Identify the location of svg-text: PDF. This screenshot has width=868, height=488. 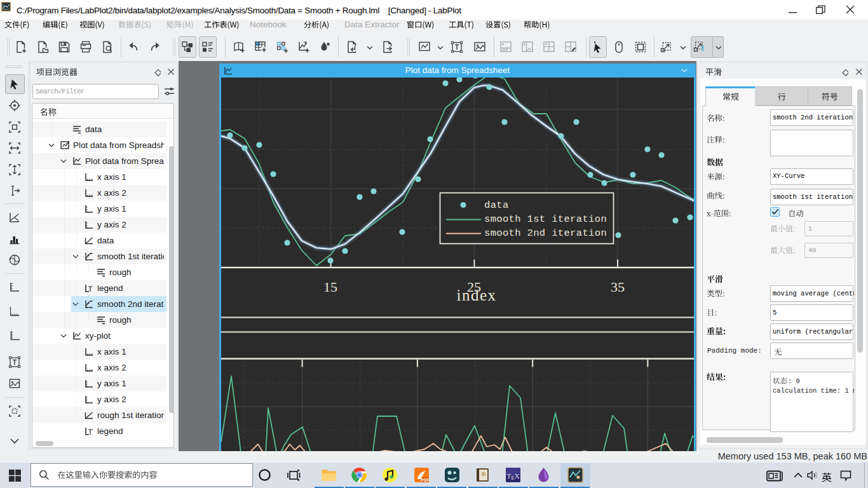
(426, 480).